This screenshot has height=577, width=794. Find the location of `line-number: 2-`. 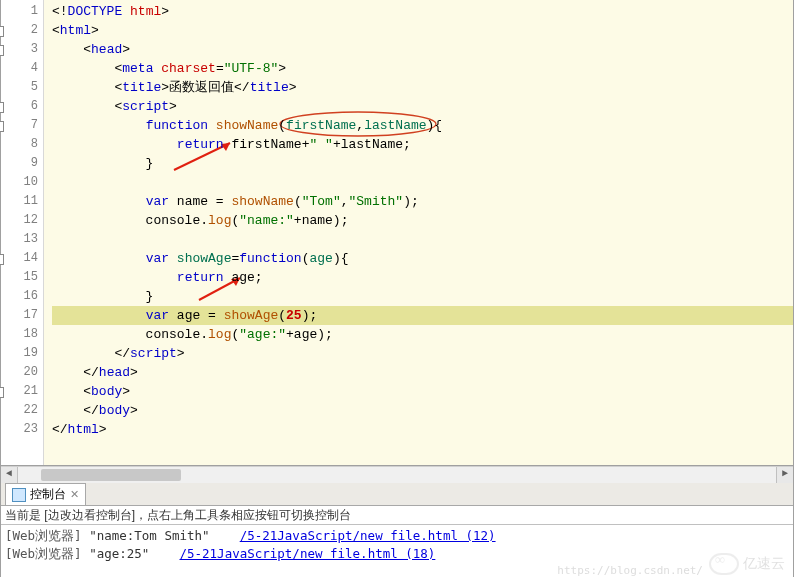

line-number: 2- is located at coordinates (20, 30).